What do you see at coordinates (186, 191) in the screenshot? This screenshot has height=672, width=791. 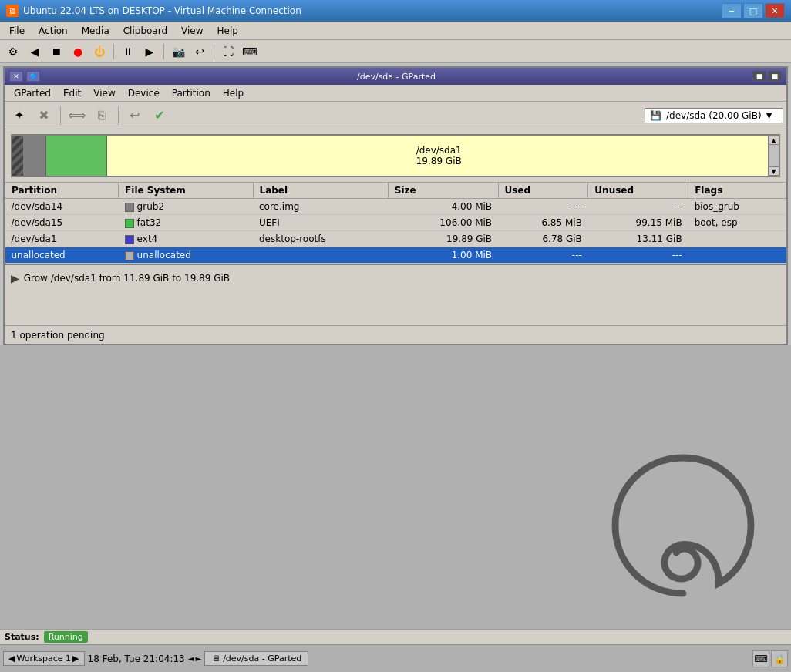 I see `col-header-filesystem: File System` at bounding box center [186, 191].